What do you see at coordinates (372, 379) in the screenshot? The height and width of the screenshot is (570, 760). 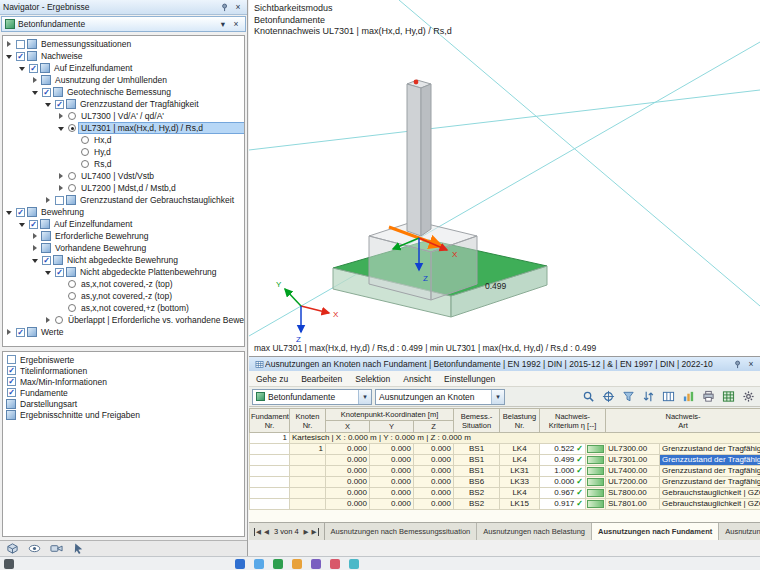 I see `menu-item: Selektion` at bounding box center [372, 379].